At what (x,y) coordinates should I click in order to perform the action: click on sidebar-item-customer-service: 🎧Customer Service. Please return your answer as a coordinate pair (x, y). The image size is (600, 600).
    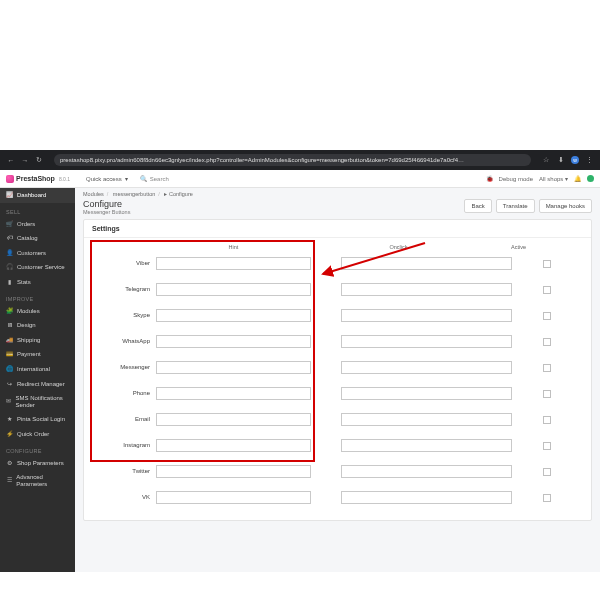
    Looking at the image, I should click on (38, 268).